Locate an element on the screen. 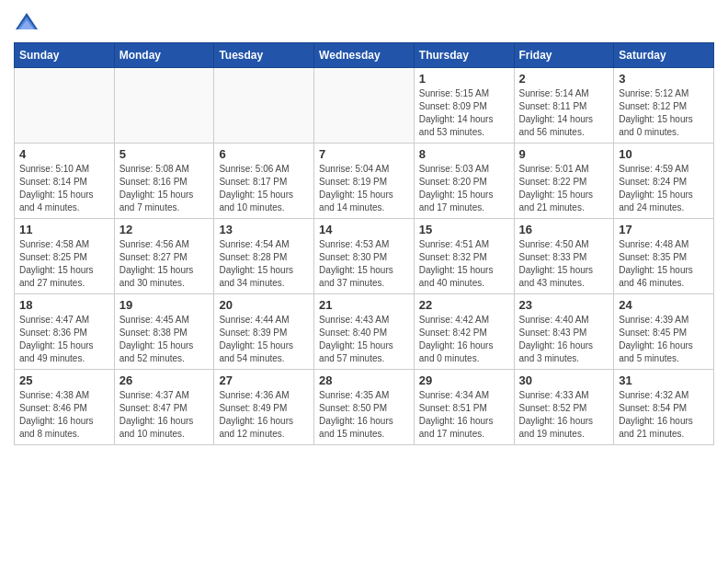  day-info: Sunrise: 5:10 AM Sunset: 8:14 PM Dayligh… is located at coordinates (64, 189).